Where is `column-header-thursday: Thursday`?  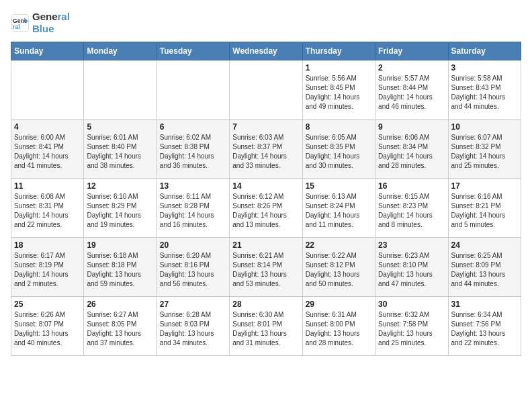
column-header-thursday: Thursday is located at coordinates (339, 51).